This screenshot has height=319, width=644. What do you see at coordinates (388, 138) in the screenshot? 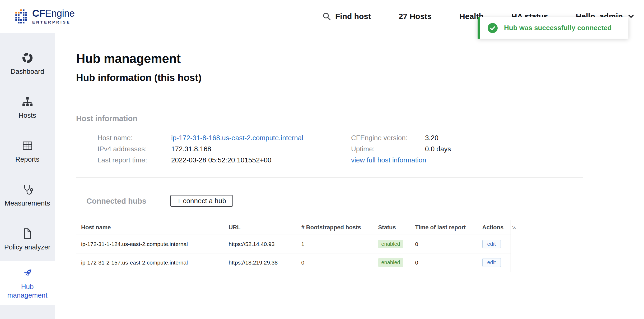
I see `field-label: CFEngine version:` at bounding box center [388, 138].